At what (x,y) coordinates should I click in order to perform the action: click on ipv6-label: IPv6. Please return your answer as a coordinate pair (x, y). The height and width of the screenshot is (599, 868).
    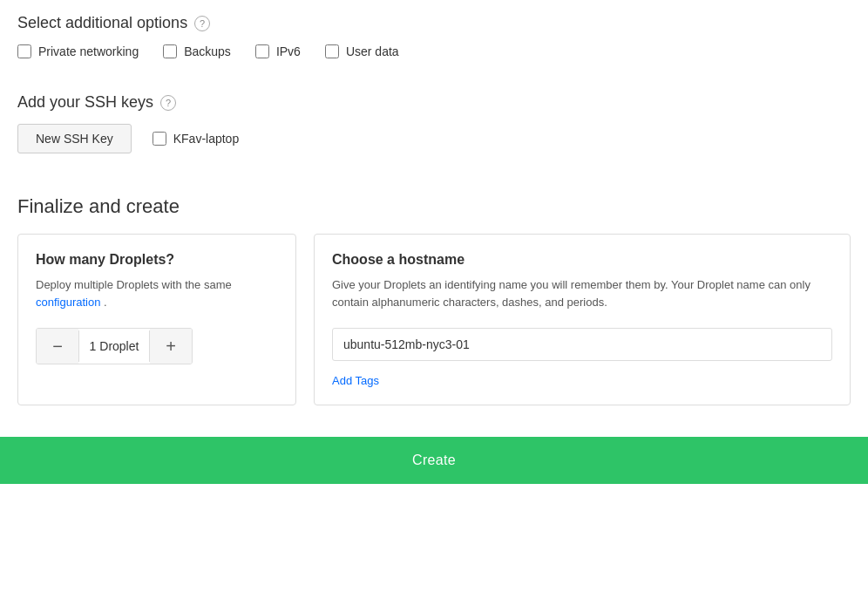
    Looking at the image, I should click on (288, 51).